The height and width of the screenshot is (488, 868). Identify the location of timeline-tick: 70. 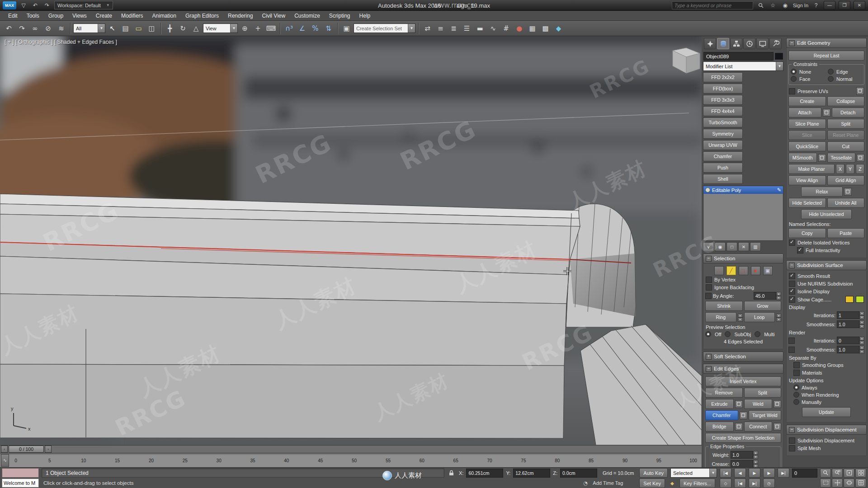
(490, 460).